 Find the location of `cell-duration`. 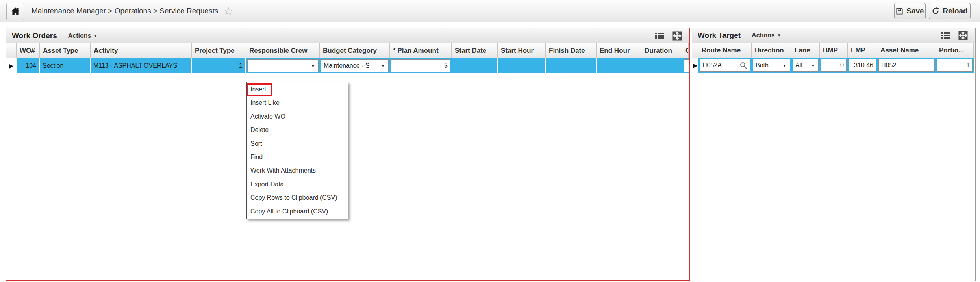

cell-duration is located at coordinates (662, 66).